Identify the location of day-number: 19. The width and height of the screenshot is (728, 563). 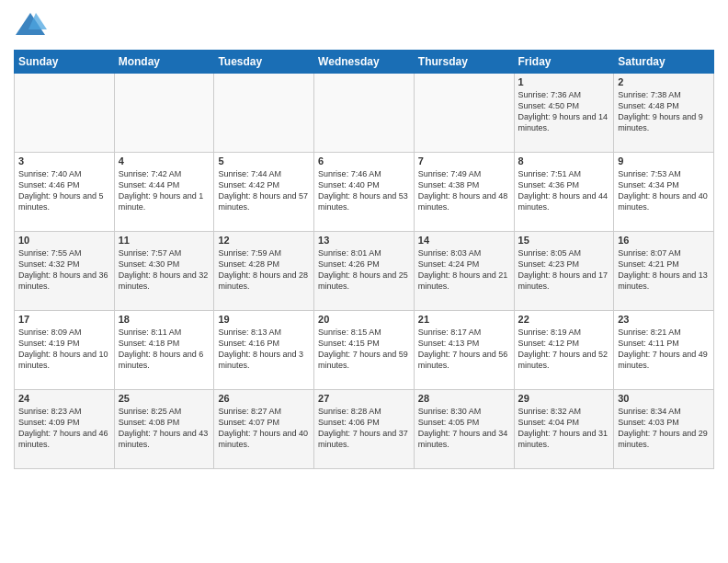
(264, 319).